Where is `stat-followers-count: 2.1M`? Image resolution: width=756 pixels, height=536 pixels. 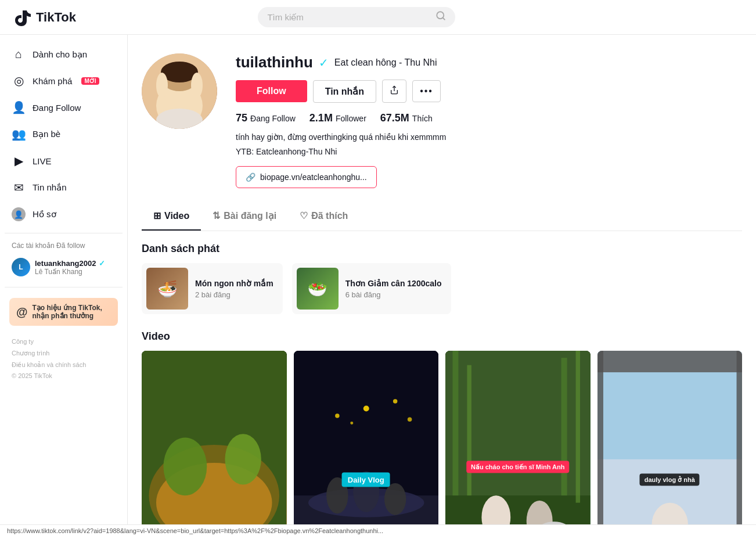 stat-followers-count: 2.1M is located at coordinates (321, 118).